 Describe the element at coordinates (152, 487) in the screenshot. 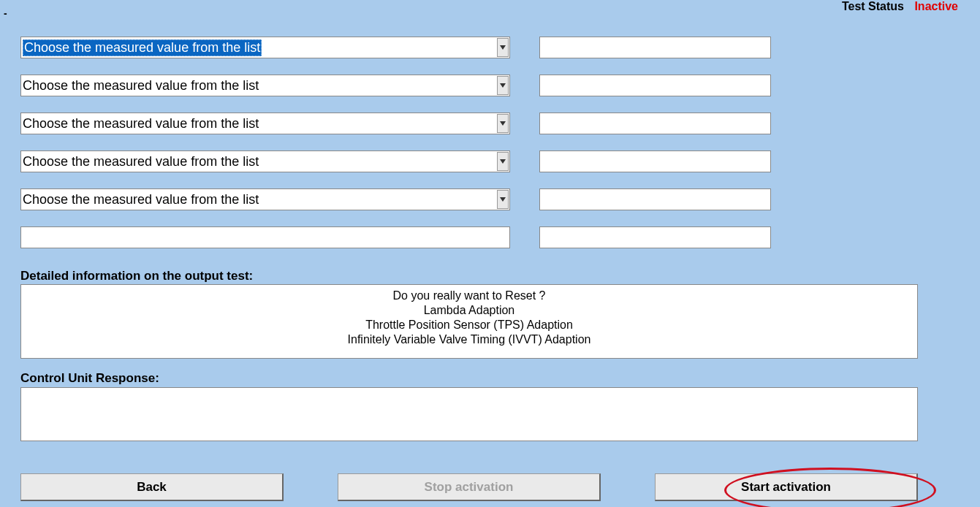

I see `back-button: Back` at that location.